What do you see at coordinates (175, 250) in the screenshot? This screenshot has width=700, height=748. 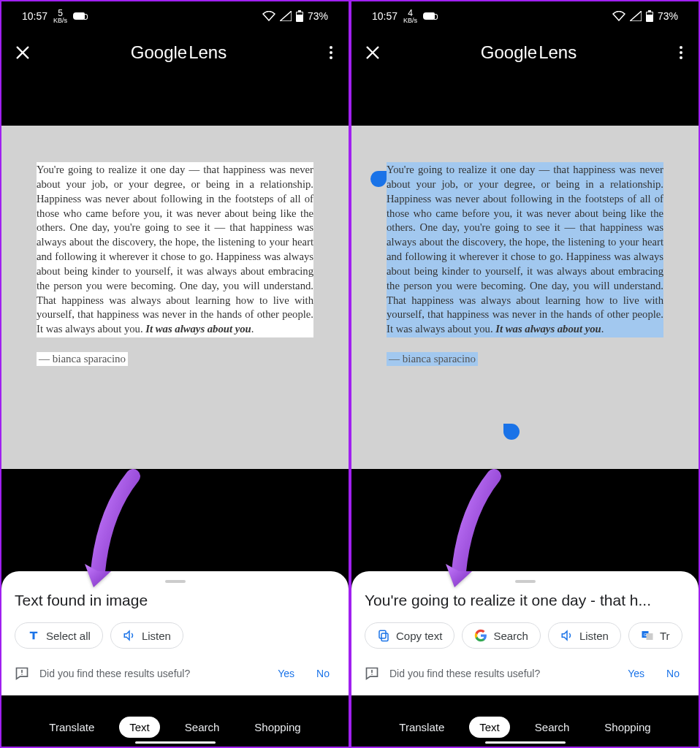 I see `detected-text-block: You're going to realize it one day — tha…` at bounding box center [175, 250].